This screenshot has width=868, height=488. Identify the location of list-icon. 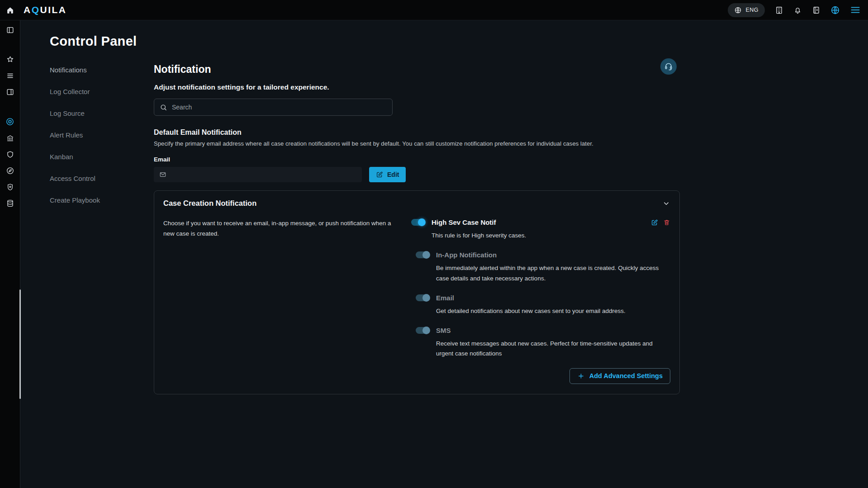
(10, 76).